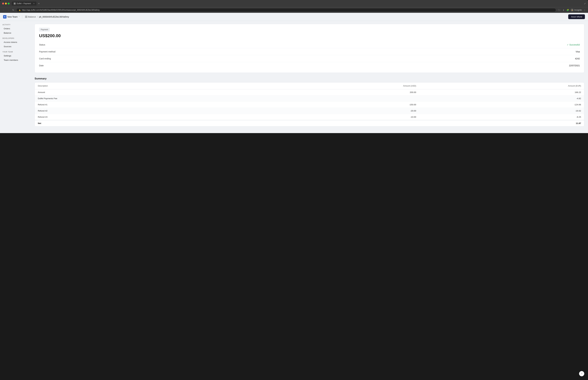 The width and height of the screenshot is (588, 380). Describe the element at coordinates (309, 99) in the screenshot. I see `summary-row: Duffel Payments Fee-4.82` at that location.